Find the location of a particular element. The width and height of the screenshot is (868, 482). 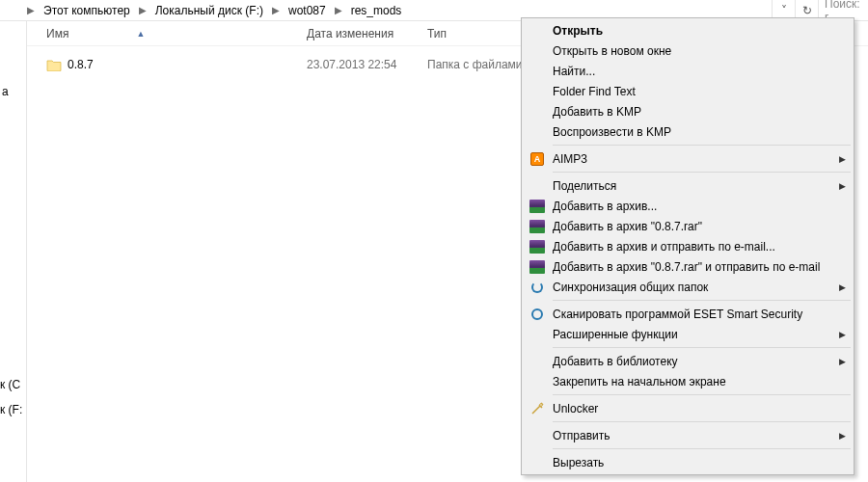

folder-icon is located at coordinates (54, 66).